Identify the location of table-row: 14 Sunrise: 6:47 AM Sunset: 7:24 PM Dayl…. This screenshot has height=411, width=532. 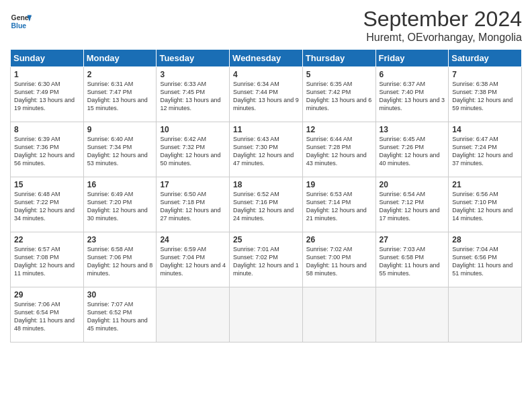
(485, 150).